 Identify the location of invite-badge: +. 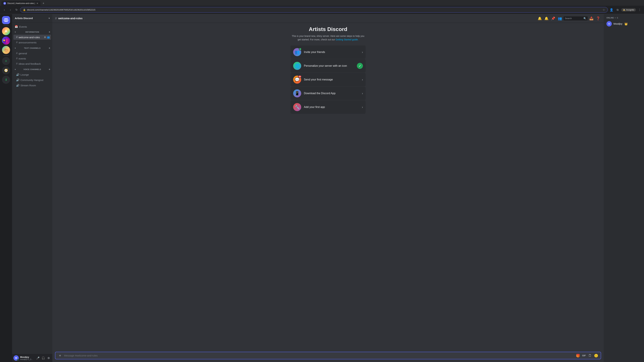
(300, 49).